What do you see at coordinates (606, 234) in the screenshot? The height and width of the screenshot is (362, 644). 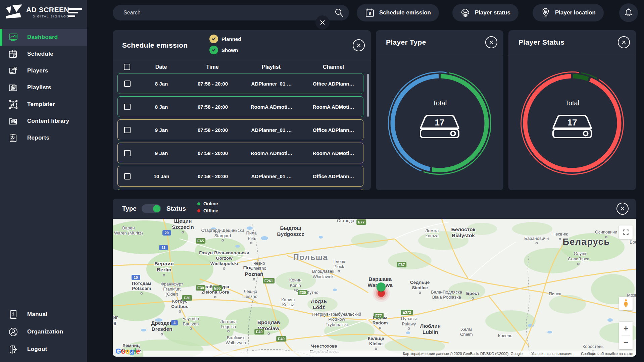 I see `map-city-label: Осиповичи` at bounding box center [606, 234].